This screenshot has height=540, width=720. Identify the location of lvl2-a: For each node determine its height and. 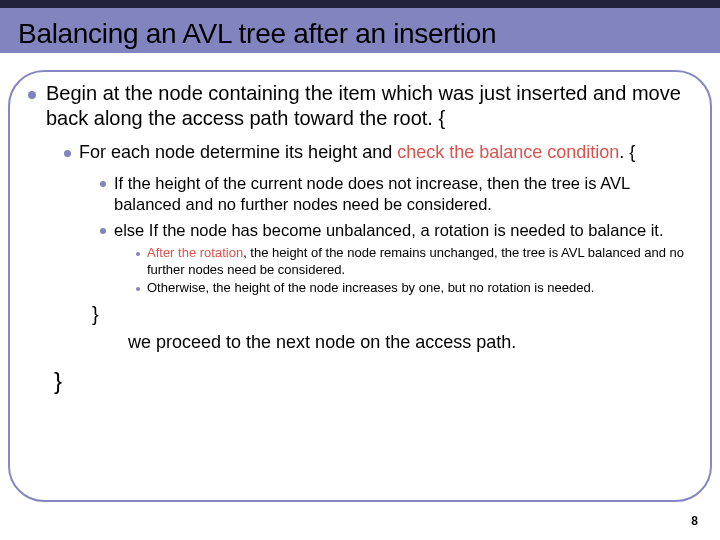
(238, 152).